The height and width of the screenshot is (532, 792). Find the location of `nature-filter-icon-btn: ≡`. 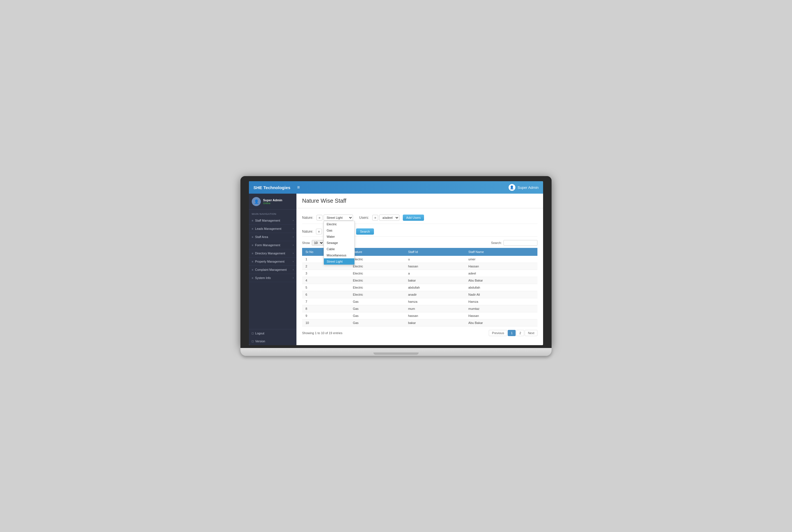

nature-filter-icon-btn: ≡ is located at coordinates (319, 218).